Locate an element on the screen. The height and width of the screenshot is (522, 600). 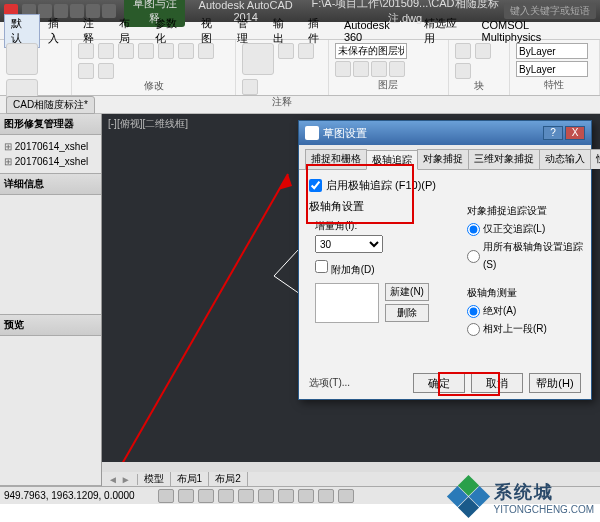
color-combo is located at coordinates (552, 51).